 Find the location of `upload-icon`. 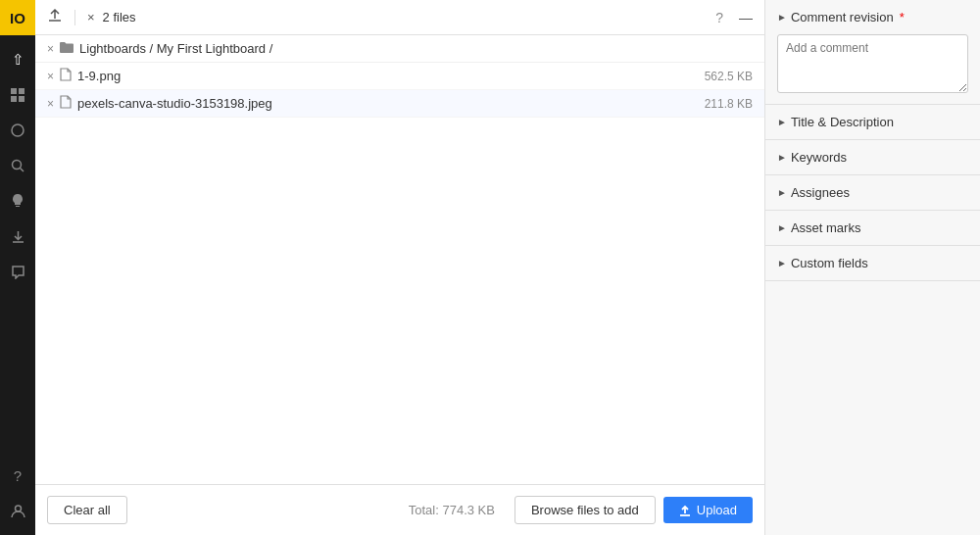

upload-icon is located at coordinates (55, 18).